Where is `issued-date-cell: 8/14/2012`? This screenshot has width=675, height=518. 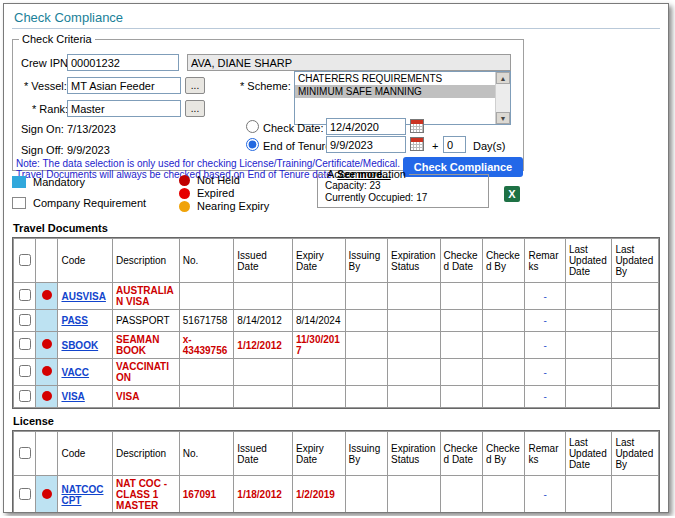 issued-date-cell: 8/14/2012 is located at coordinates (264, 321).